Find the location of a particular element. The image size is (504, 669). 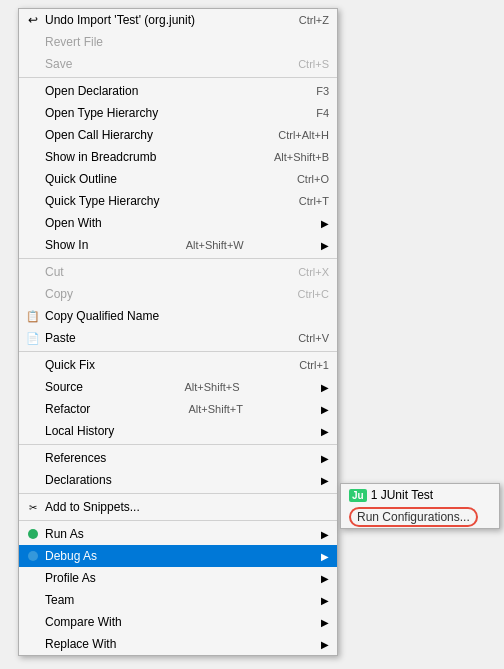

shortcut-open-type: F4 is located at coordinates (312, 113).